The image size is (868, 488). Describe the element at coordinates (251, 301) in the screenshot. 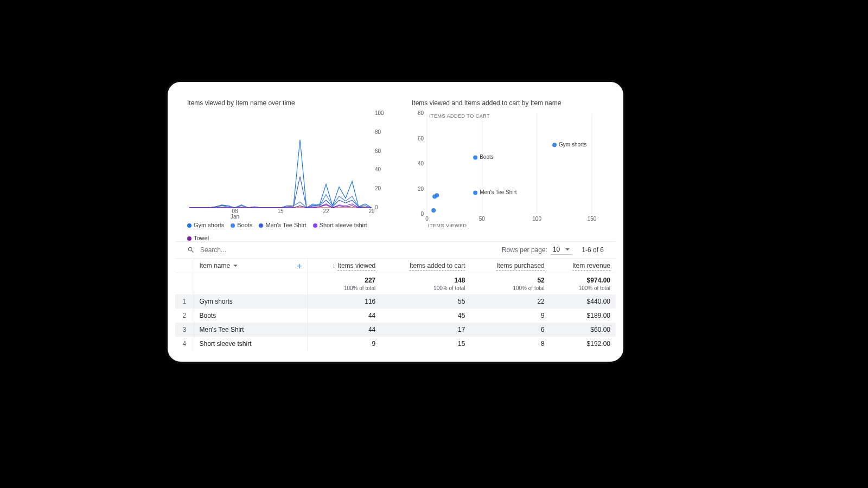

I see `row-item-name: Gym shorts` at that location.